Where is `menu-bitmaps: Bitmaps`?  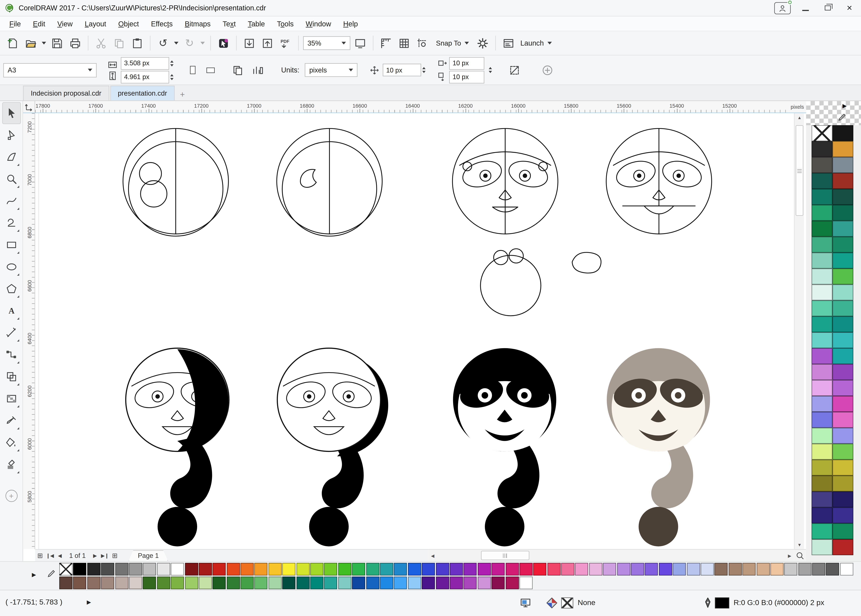
menu-bitmaps: Bitmaps is located at coordinates (198, 24).